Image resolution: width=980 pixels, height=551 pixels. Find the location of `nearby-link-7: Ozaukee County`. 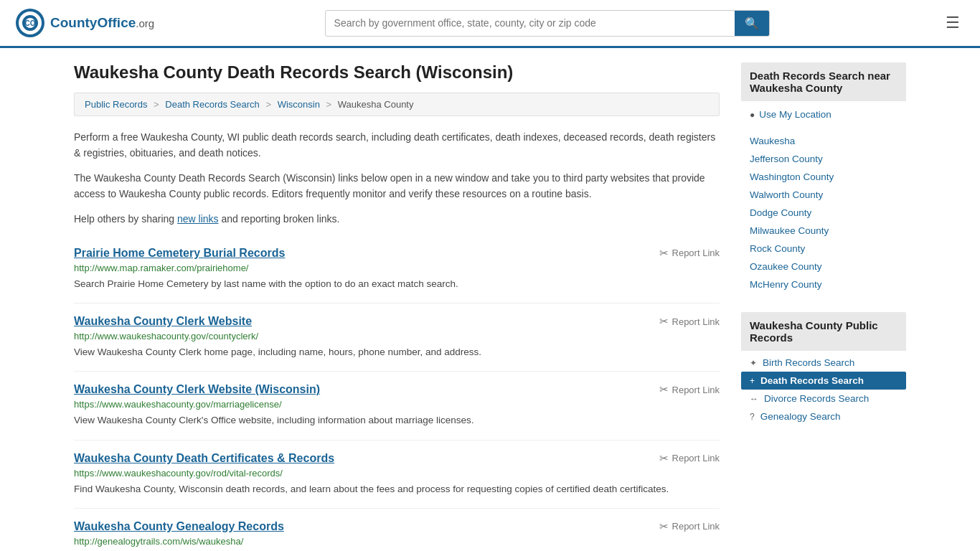

nearby-link-7: Ozaukee County is located at coordinates (786, 267).